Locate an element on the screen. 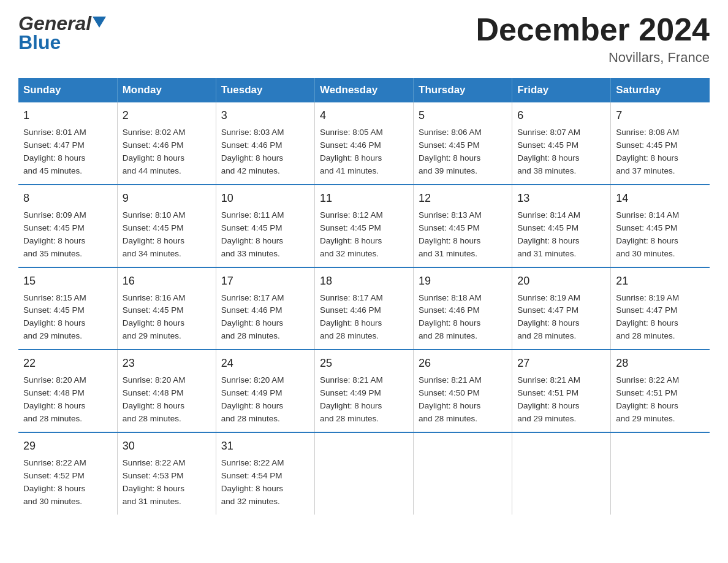  day-number: 22 is located at coordinates (67, 363).